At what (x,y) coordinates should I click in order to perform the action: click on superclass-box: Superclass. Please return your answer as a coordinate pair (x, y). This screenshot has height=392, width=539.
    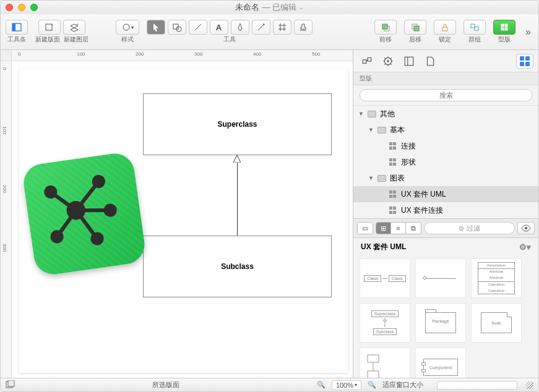
    Looking at the image, I should click on (238, 124).